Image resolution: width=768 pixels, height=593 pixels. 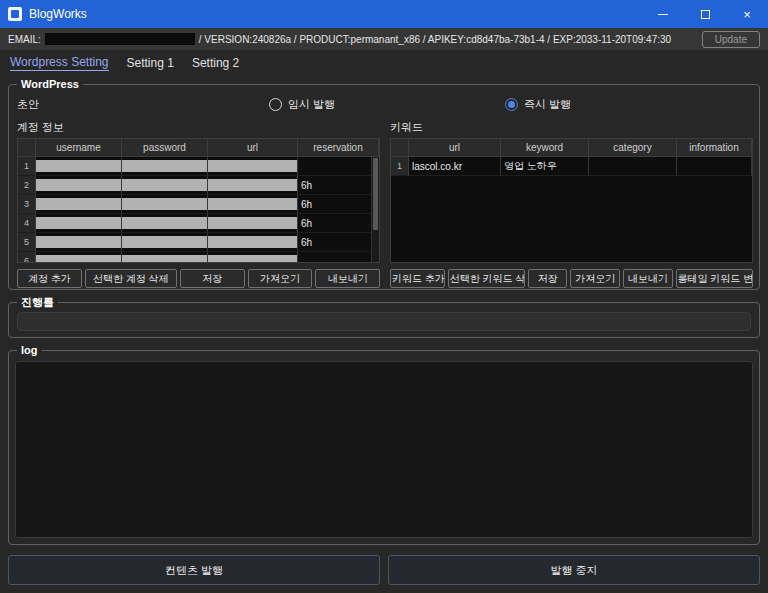 I want to click on col-username: username, so click(x=79, y=148).